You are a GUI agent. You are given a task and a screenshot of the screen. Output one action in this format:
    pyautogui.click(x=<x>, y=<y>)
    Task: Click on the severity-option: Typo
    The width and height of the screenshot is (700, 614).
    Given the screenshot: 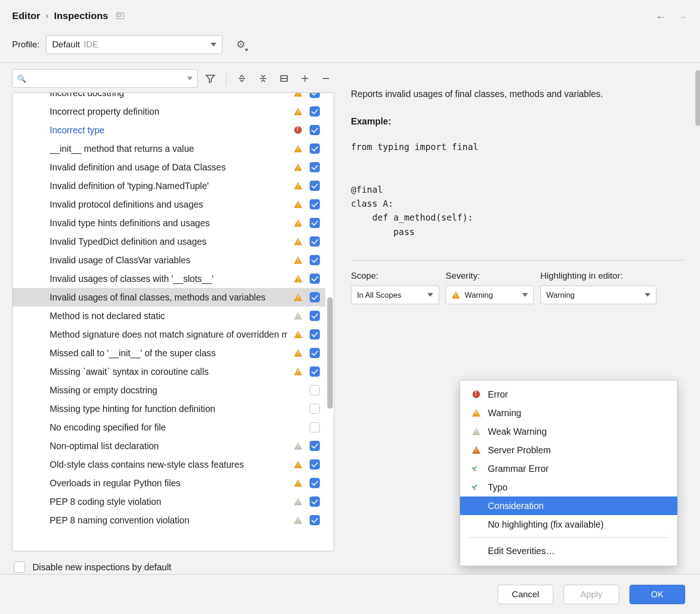 What is the action you would take?
    pyautogui.click(x=569, y=487)
    